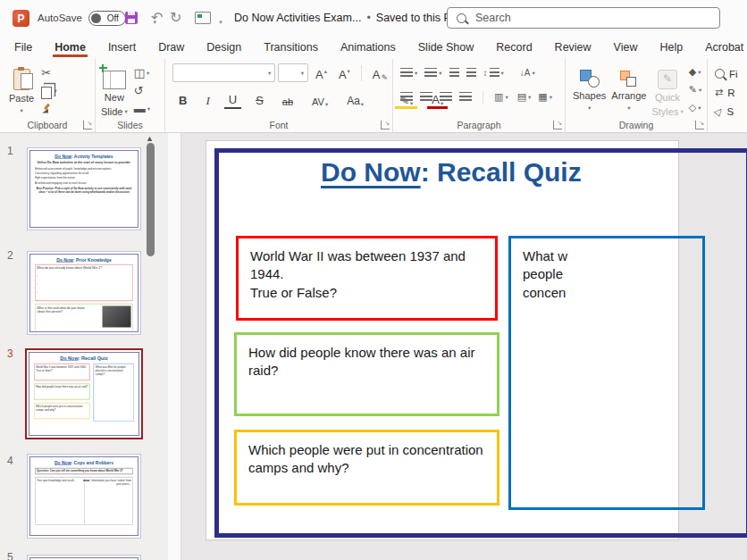 The height and width of the screenshot is (560, 747). What do you see at coordinates (629, 88) in the screenshot?
I see `arrange-button: Arrange ▾` at bounding box center [629, 88].